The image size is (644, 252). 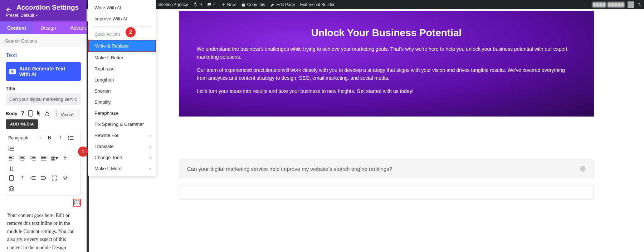 What do you see at coordinates (122, 46) in the screenshot?
I see `ai-write-replace: Write & Replace` at bounding box center [122, 46].